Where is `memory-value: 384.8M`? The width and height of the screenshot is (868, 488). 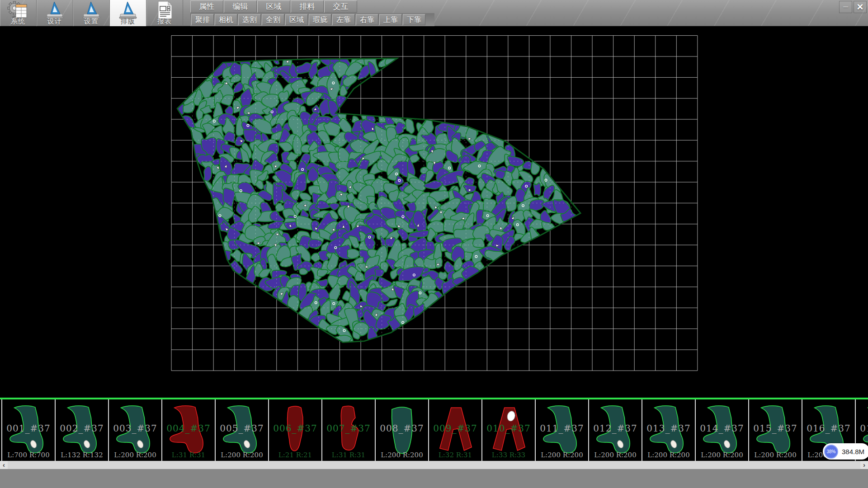
memory-value: 384.8M is located at coordinates (853, 452).